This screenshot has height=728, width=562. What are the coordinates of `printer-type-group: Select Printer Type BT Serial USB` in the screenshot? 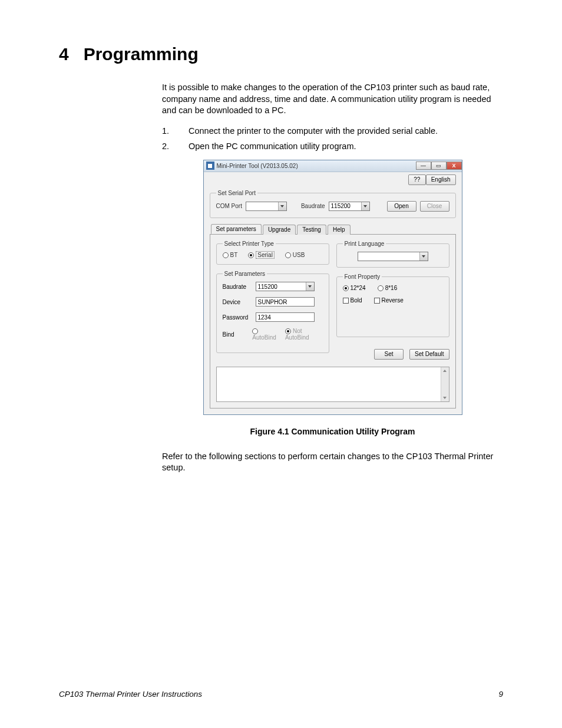 It's located at (273, 252).